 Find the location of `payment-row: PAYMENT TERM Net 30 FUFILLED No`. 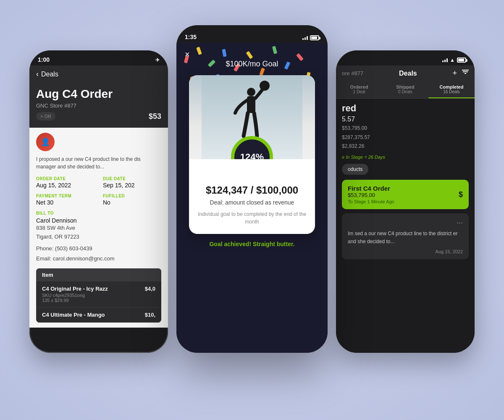

payment-row: PAYMENT TERM Net 30 FUFILLED No is located at coordinates (99, 200).